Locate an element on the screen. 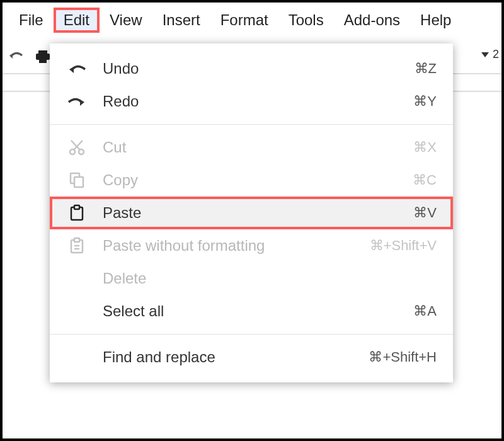 This screenshot has height=441, width=504. zoom-value: 2 is located at coordinates (496, 54).